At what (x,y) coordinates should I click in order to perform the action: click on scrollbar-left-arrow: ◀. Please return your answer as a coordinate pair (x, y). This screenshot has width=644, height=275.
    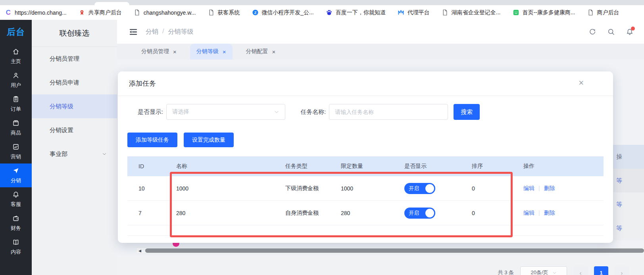
    Looking at the image, I should click on (140, 251).